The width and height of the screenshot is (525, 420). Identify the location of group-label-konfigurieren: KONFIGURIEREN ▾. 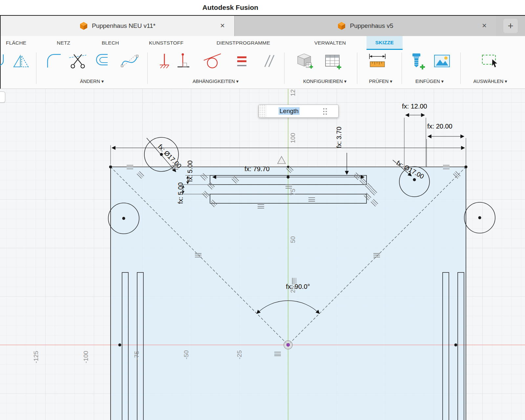
(325, 81).